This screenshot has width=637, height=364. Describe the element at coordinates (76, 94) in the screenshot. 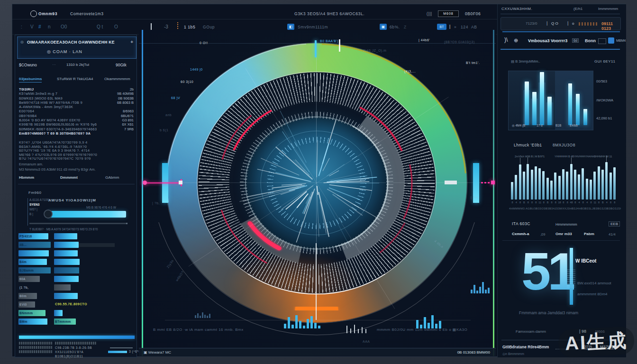

I see `data-line: K5?aNW-3n9w3 m-g 79B 40M9B` at that location.